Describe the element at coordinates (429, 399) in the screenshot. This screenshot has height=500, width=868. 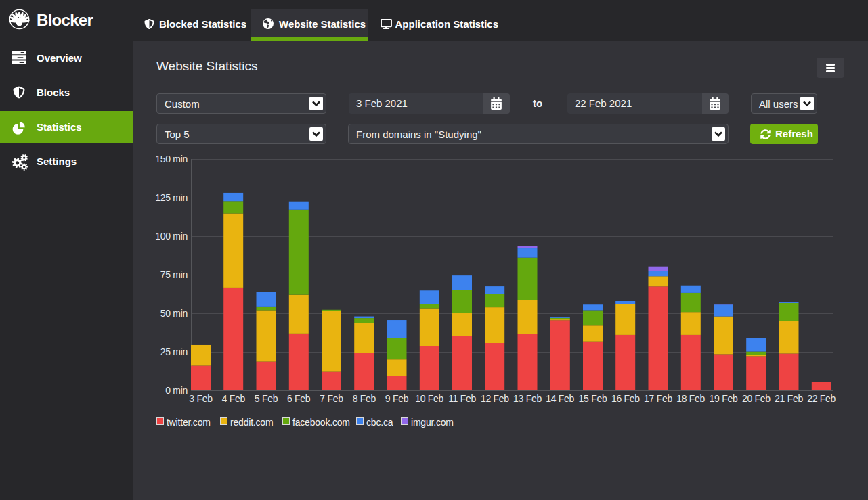
I see `svg-text: 10 Feb` at that location.